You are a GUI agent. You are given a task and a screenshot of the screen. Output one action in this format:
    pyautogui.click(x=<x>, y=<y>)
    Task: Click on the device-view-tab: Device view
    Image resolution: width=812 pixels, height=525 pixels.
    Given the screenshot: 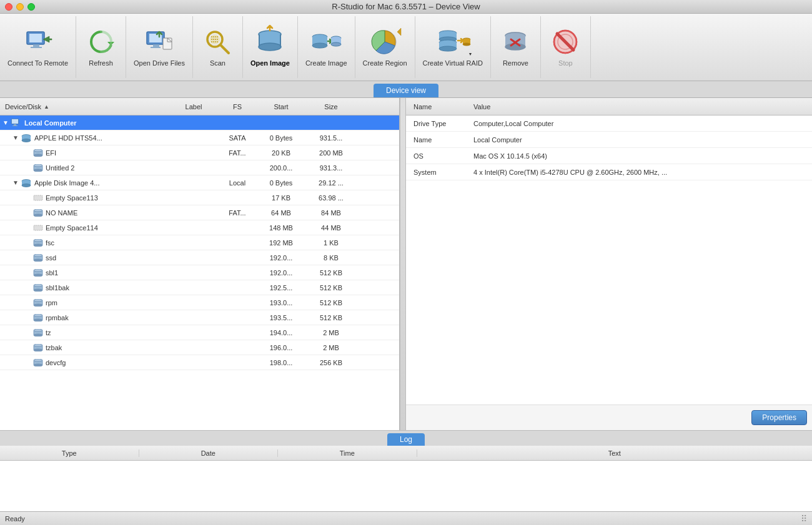 What is the action you would take?
    pyautogui.click(x=406, y=91)
    